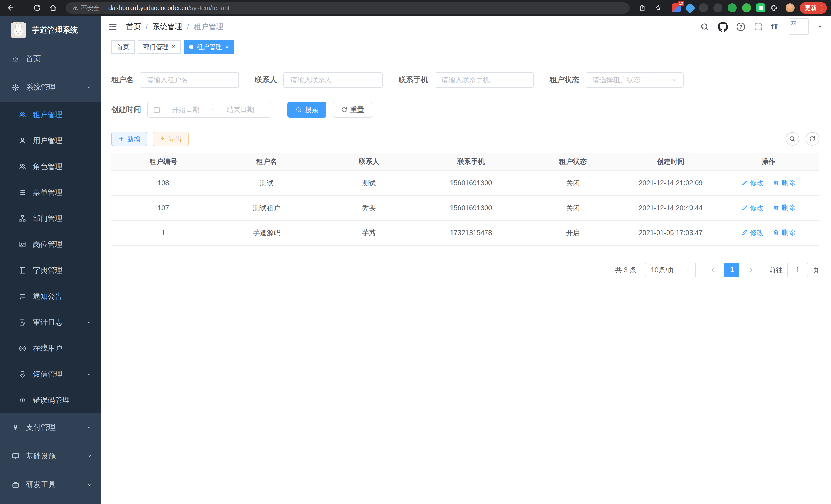 Image resolution: width=831 pixels, height=504 pixels. Describe the element at coordinates (774, 27) in the screenshot. I see `font-size-icon: tT` at that location.